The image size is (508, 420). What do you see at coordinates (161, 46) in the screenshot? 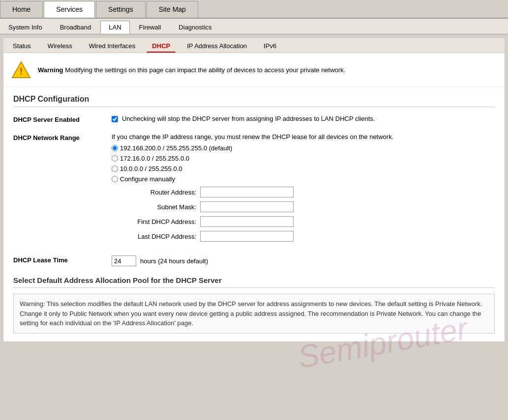
I see `subtab-dhcp: DHCP` at bounding box center [161, 46].